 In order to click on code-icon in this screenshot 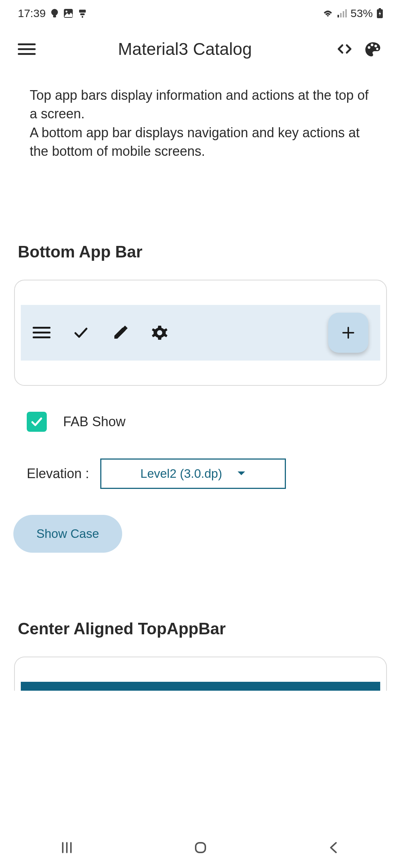, I will do `click(345, 49)`.